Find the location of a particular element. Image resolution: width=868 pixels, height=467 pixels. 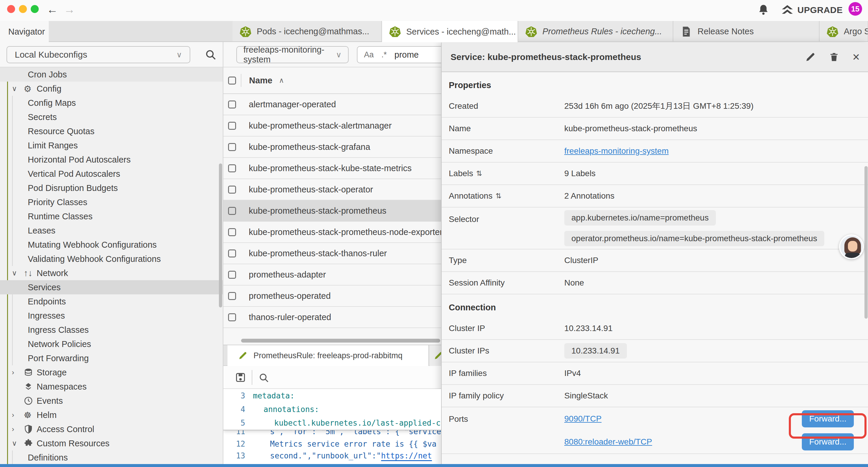

navigator-tab: Navigator is located at coordinates (24, 32).